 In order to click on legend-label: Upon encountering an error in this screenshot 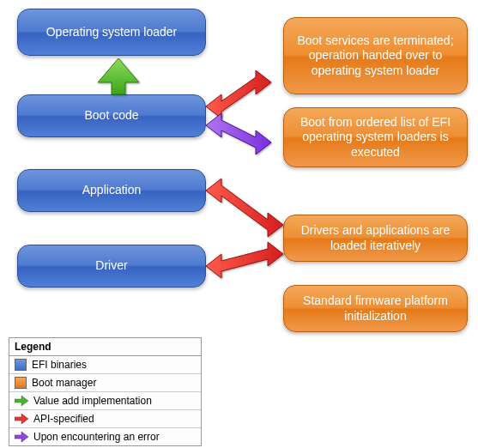, I will do `click(96, 437)`.